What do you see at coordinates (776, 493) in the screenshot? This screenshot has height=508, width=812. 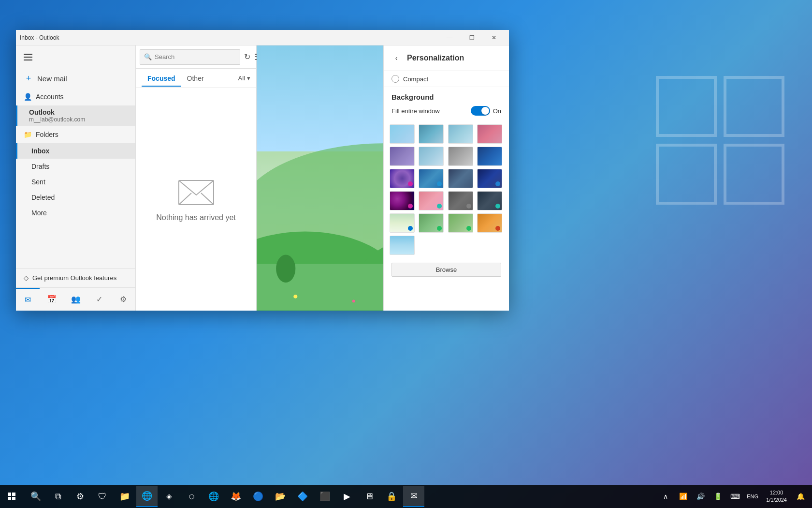 I see `taskbar-time-display: 12:00` at bounding box center [776, 493].